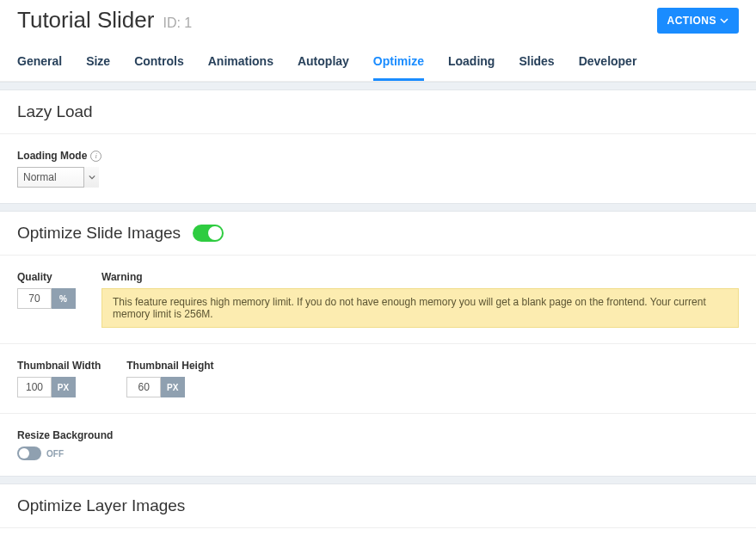 This screenshot has width=756, height=542. What do you see at coordinates (471, 64) in the screenshot?
I see `tab-loading: Loading` at bounding box center [471, 64].